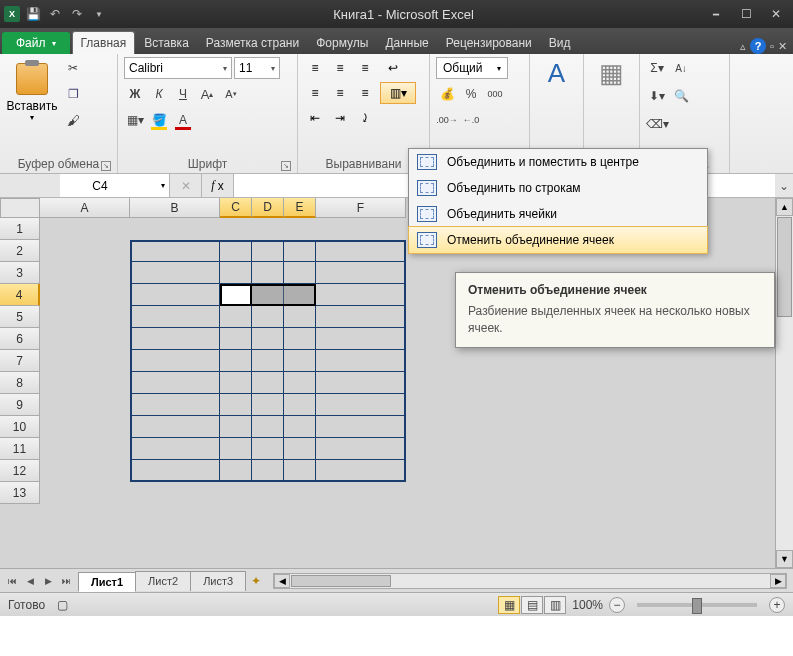 The height and width of the screenshot is (656, 793). Describe the element at coordinates (784, 559) in the screenshot. I see `scroll-down-button: ▼` at that location.